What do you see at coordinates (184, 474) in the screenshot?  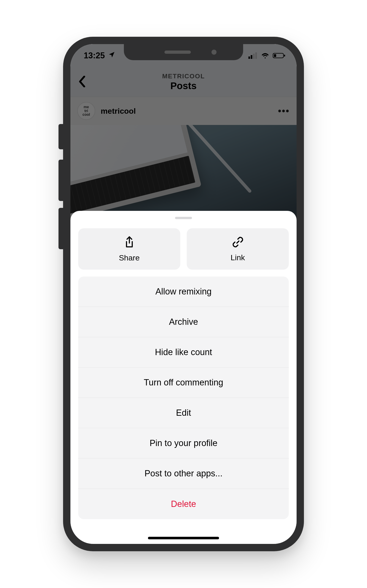 I see `menu-post-to-other-apps: Post to other apps...` at bounding box center [184, 474].